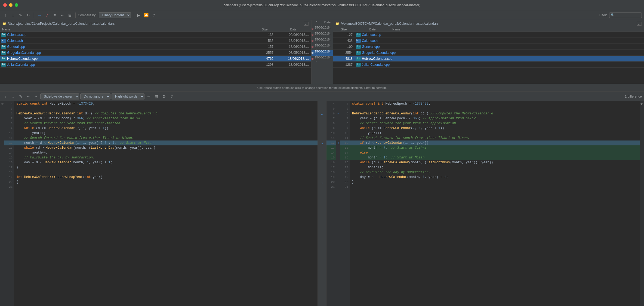  Describe the element at coordinates (28, 96) in the screenshot. I see `diff-arrow-left-button: ←` at that location.